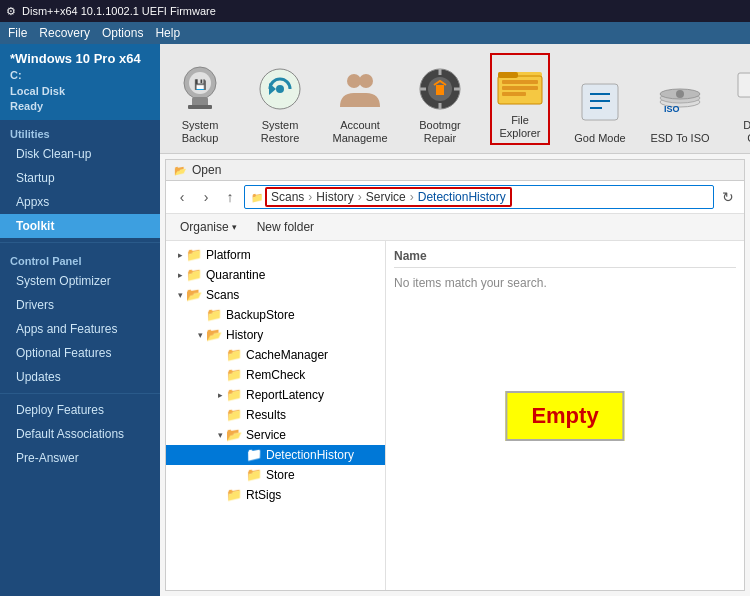 This screenshot has height=596, width=750. I want to click on sidebar-header: *Windows 10 Pro x64 C: Local Disk Ready, so click(80, 82).